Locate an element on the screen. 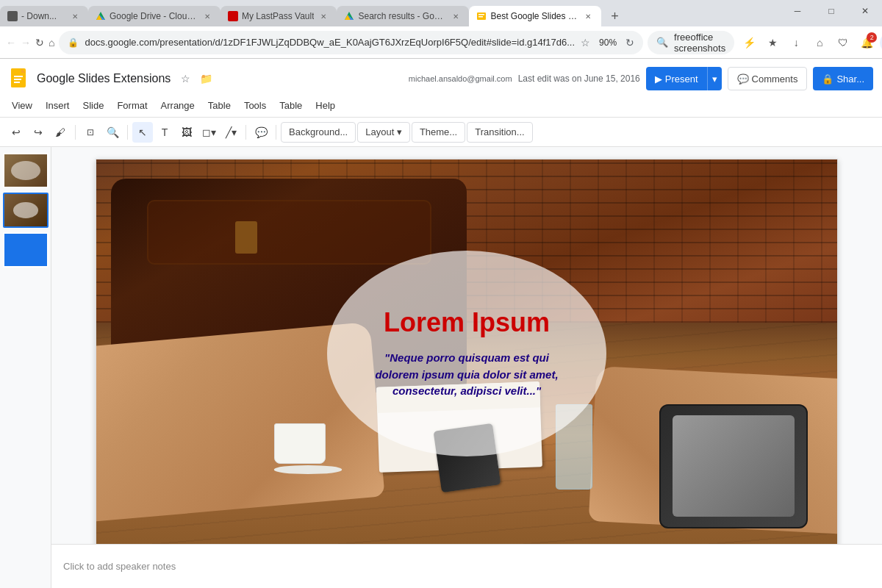 Image resolution: width=882 pixels, height=588 pixels. background-btn: Background... is located at coordinates (318, 132).